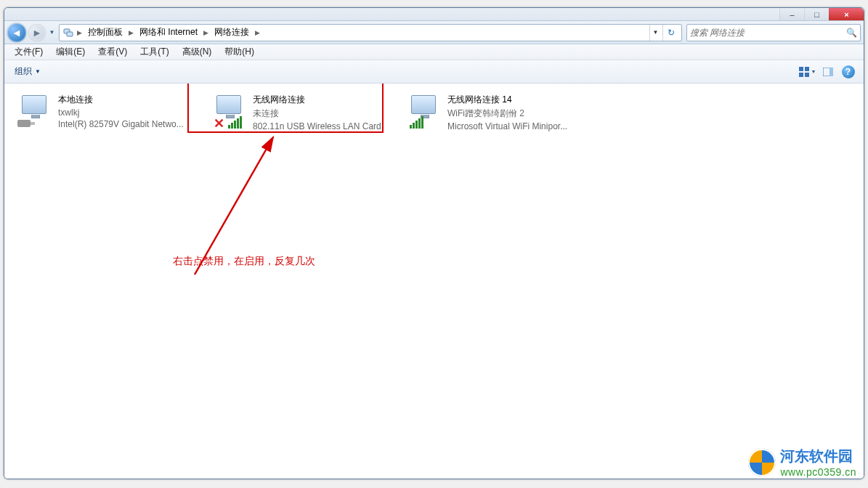 The height and width of the screenshot is (488, 868). I want to click on network-folder-icon, so click(68, 33).